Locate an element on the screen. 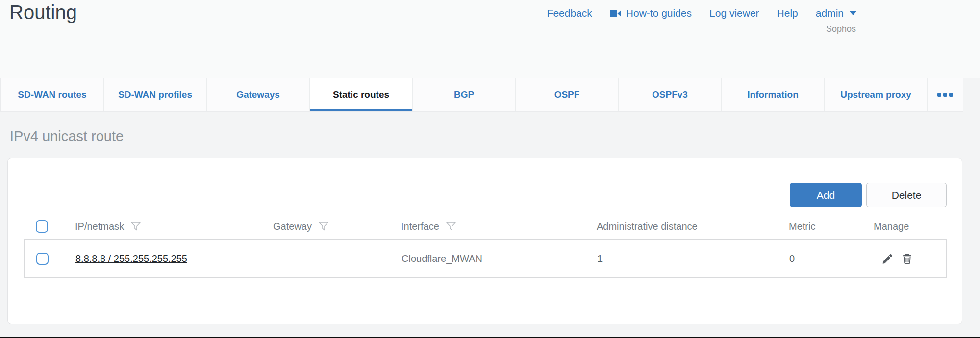  tab-gateways: Gateways is located at coordinates (258, 95).